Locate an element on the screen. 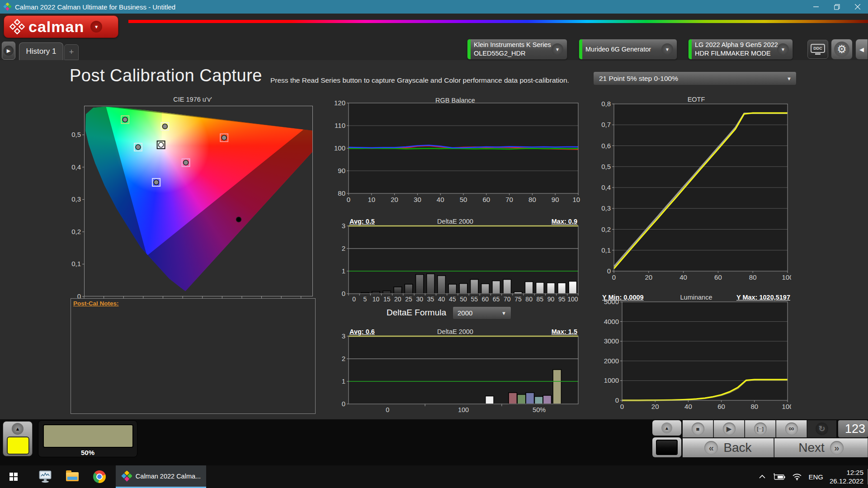 Image resolution: width=868 pixels, height=488 pixels. task-manager-button is located at coordinates (45, 477).